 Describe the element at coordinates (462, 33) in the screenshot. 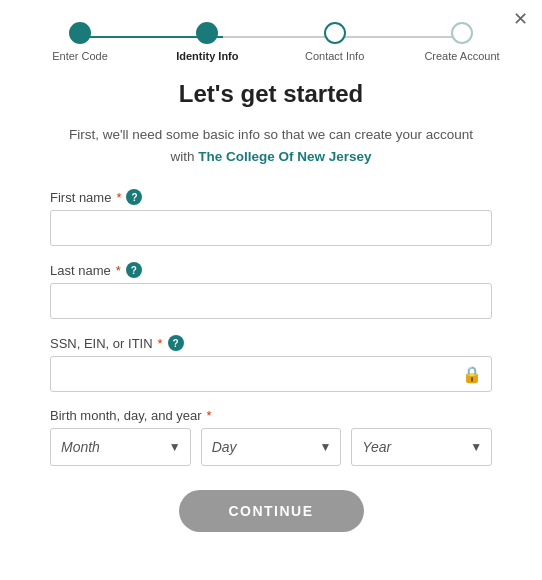

I see `step-circle-create-account` at that location.